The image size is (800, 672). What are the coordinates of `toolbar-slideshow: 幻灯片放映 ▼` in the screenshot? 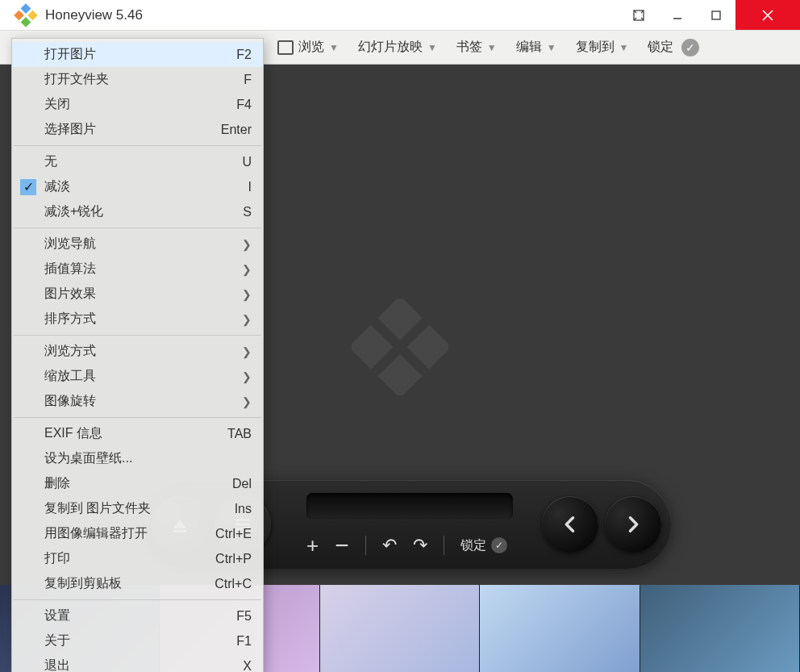 It's located at (398, 47).